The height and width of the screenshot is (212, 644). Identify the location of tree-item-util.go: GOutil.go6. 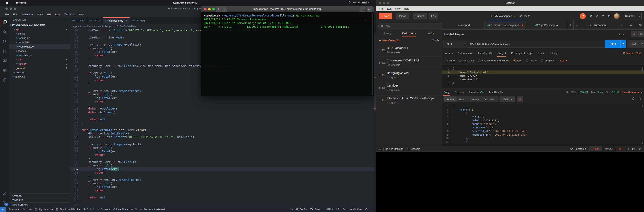
(40, 64).